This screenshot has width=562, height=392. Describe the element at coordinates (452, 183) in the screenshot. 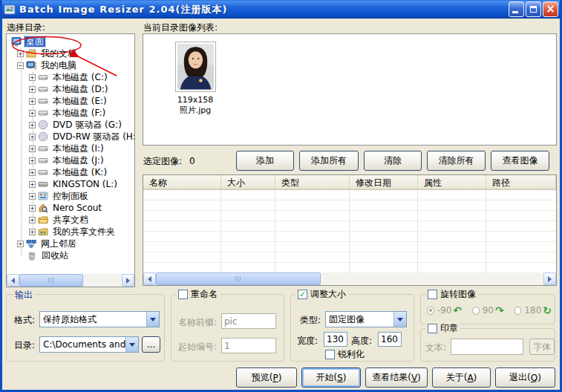

I see `column-header: 属性` at that location.